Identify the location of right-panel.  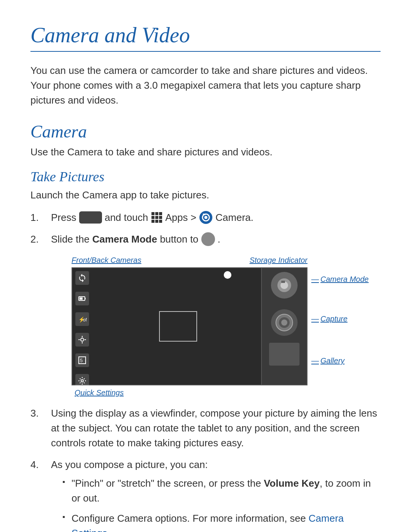
(285, 326).